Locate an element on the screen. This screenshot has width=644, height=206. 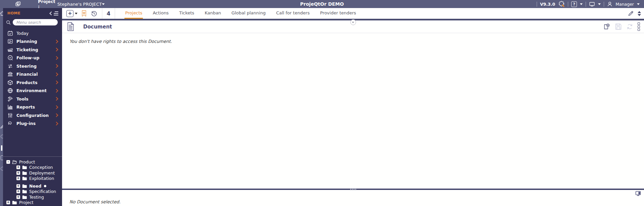
no-selection-message: No Document selected. is located at coordinates (95, 202).